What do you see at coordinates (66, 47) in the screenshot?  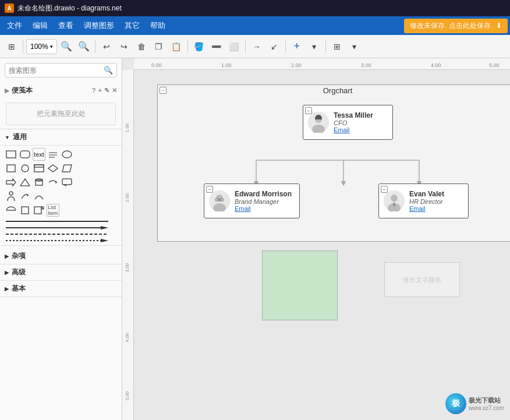 I see `zoom-in-button: 🔍` at bounding box center [66, 47].